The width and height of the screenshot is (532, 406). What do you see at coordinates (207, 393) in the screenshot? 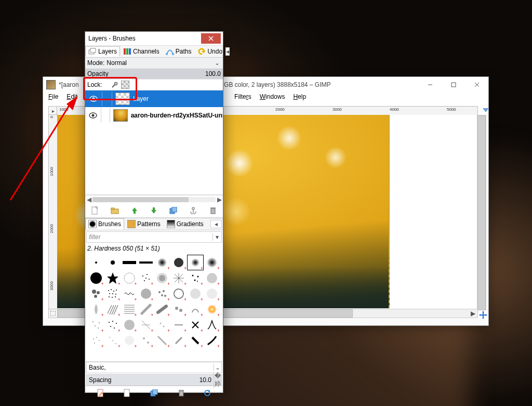
I see `refresh-brushes-button` at bounding box center [207, 393].